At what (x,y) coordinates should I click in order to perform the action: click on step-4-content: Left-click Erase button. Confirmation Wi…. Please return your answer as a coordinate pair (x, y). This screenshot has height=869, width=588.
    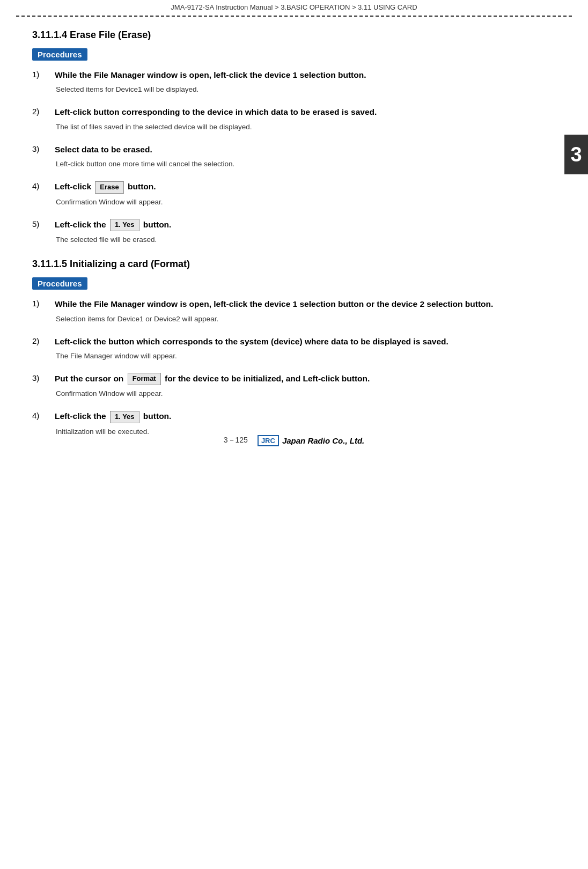
    Looking at the image, I should click on (305, 193).